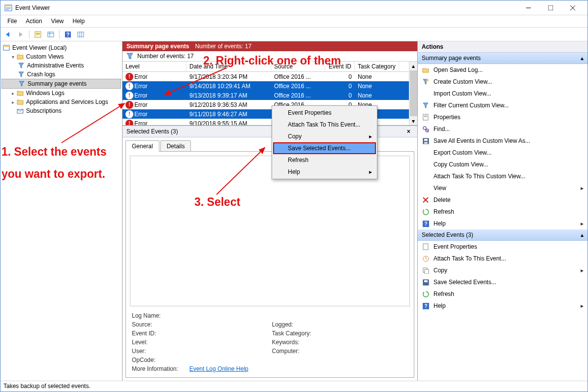  What do you see at coordinates (503, 212) in the screenshot?
I see `action-refresh: Refresh` at bounding box center [503, 212].